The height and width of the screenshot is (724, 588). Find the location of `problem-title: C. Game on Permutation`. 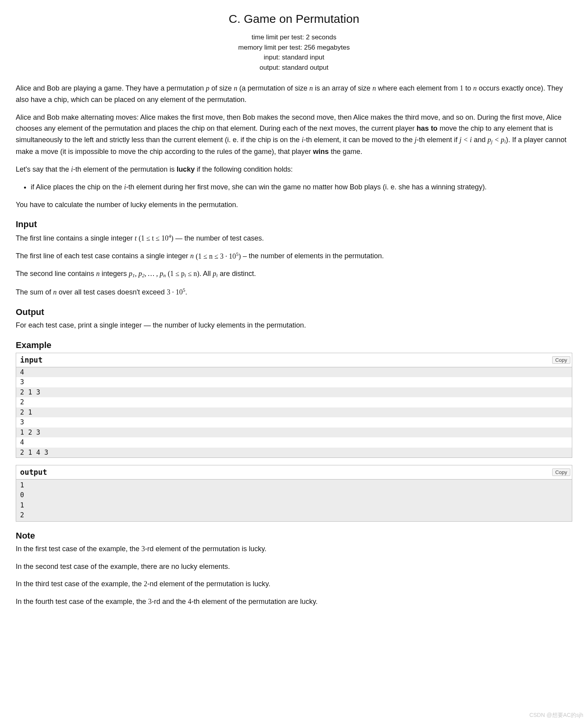

problem-title: C. Game on Permutation is located at coordinates (294, 19).